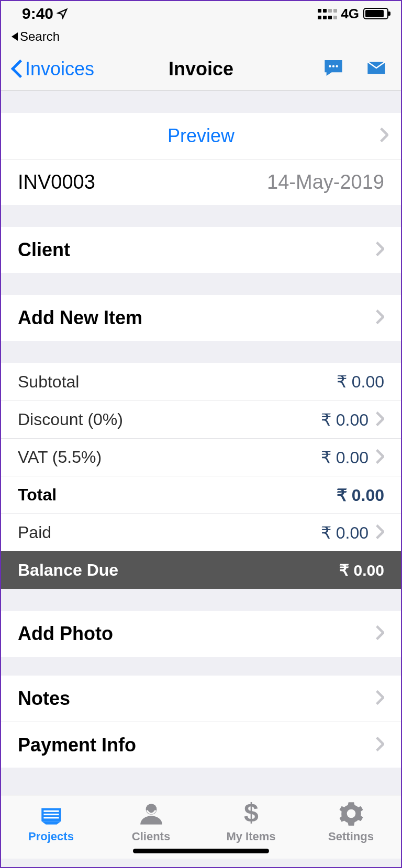  I want to click on vat-value: ₹ 0.00, so click(344, 458).